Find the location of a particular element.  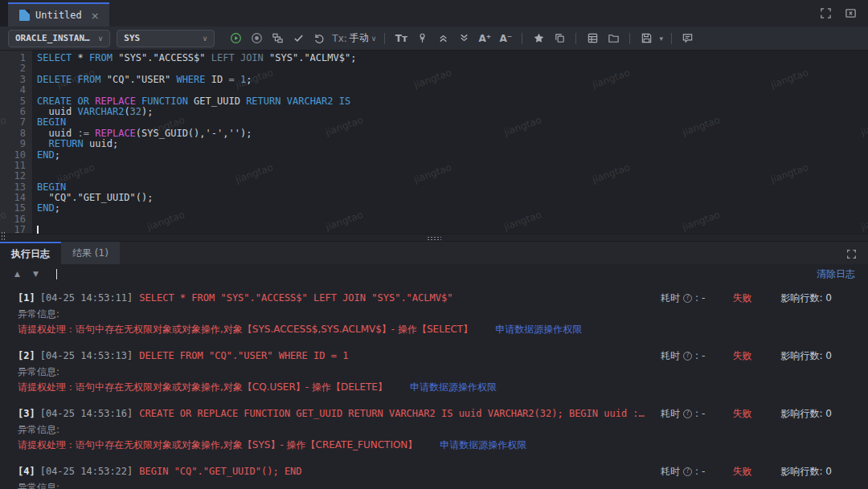

folder-icon is located at coordinates (613, 39).